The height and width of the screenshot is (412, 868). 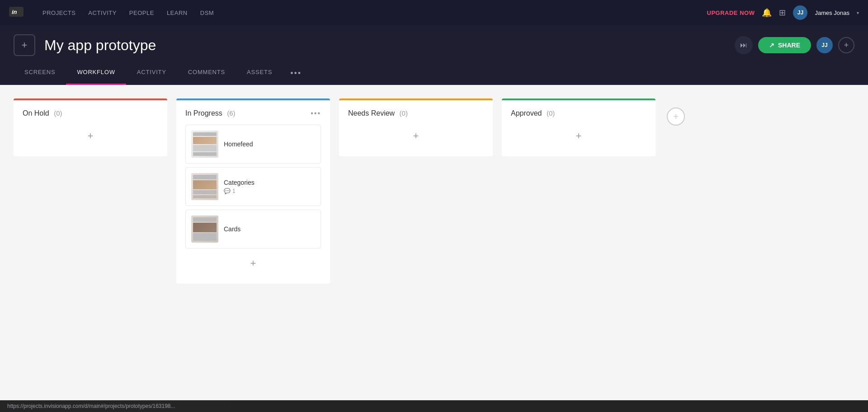 I want to click on add-screen-needs-review: +, so click(x=416, y=136).